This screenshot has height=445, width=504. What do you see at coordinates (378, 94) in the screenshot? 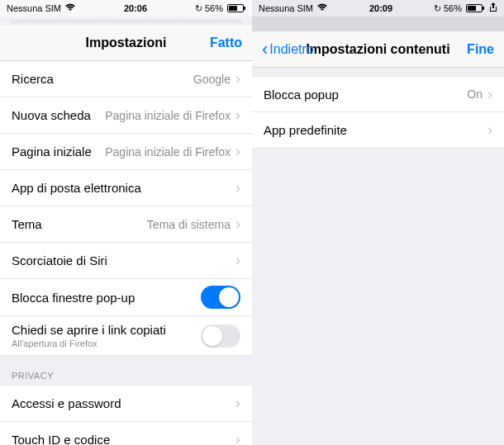
I see `row-block-popup: Blocca popup On ›` at bounding box center [378, 94].